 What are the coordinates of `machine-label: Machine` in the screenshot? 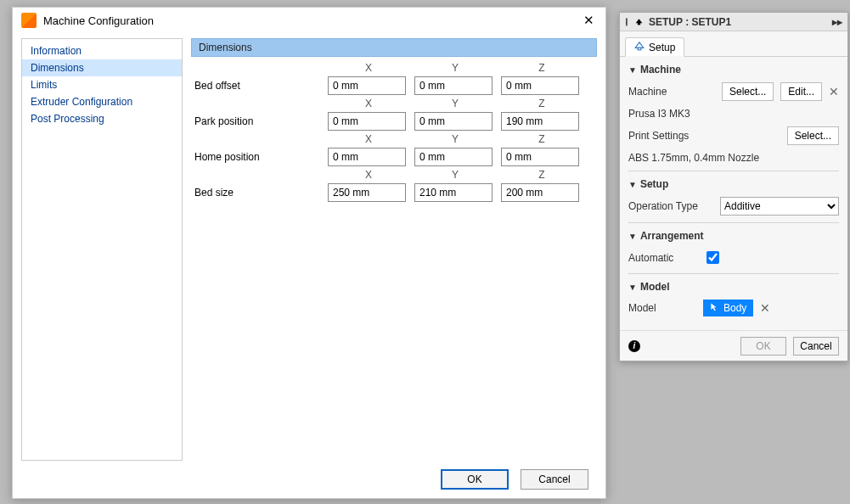 It's located at (662, 92).